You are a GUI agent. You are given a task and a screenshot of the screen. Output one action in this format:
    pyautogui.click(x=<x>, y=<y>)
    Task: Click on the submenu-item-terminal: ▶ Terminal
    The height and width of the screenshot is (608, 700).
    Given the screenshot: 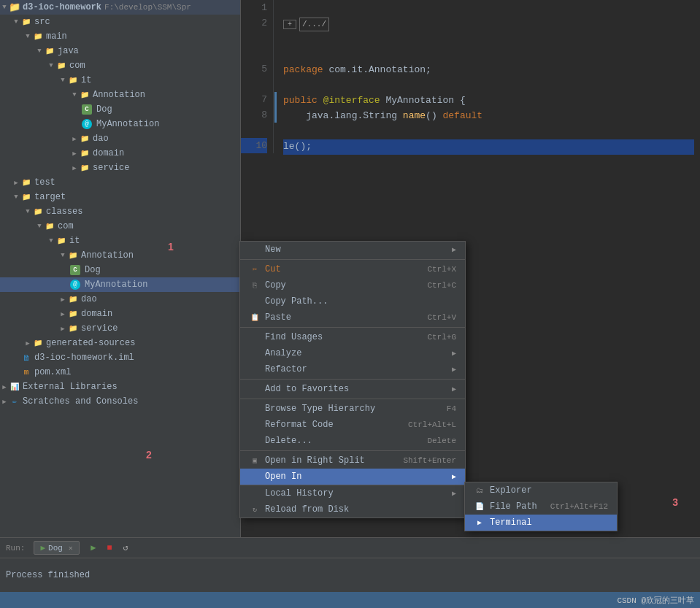 What is the action you would take?
    pyautogui.click(x=541, y=523)
    